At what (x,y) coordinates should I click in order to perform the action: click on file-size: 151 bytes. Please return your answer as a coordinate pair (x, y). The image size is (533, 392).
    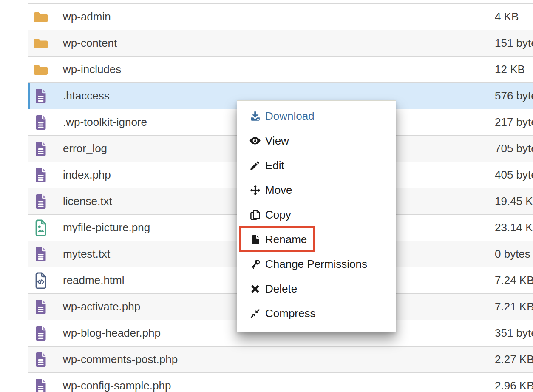
    Looking at the image, I should click on (514, 43).